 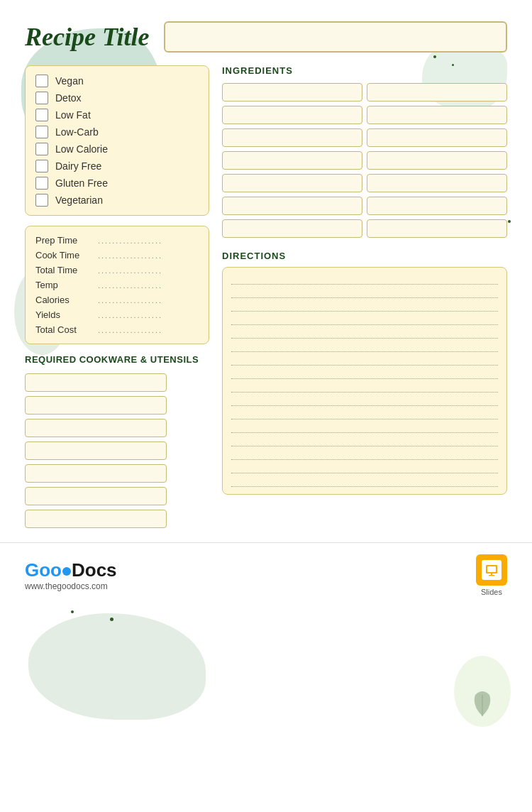 I want to click on calories-label: Calories, so click(x=64, y=300).